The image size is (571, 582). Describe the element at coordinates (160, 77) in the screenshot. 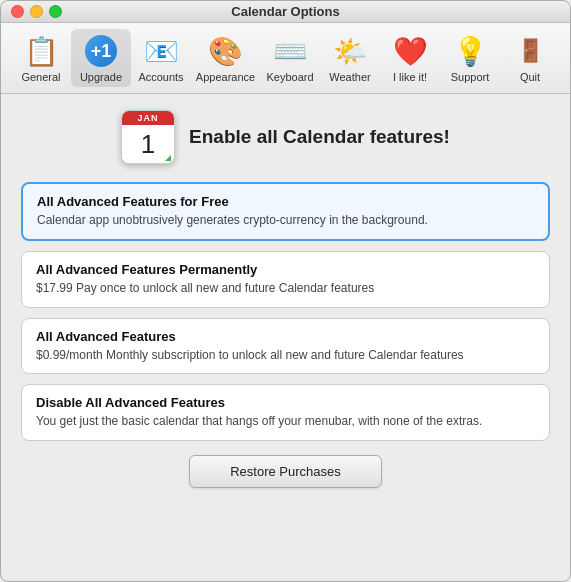

I see `toolbar-label-accounts: Accounts` at that location.